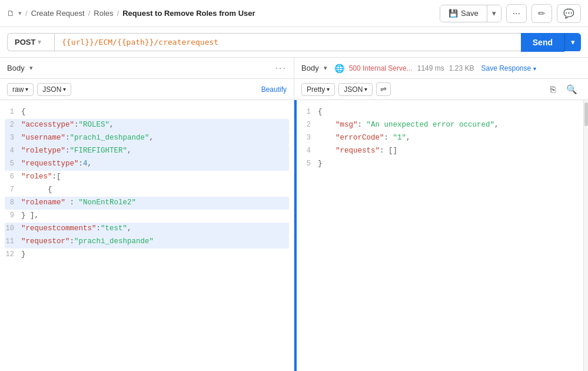 Image resolution: width=588 pixels, height=371 pixels. I want to click on pretty-format-select: Pretty ▾, so click(318, 90).